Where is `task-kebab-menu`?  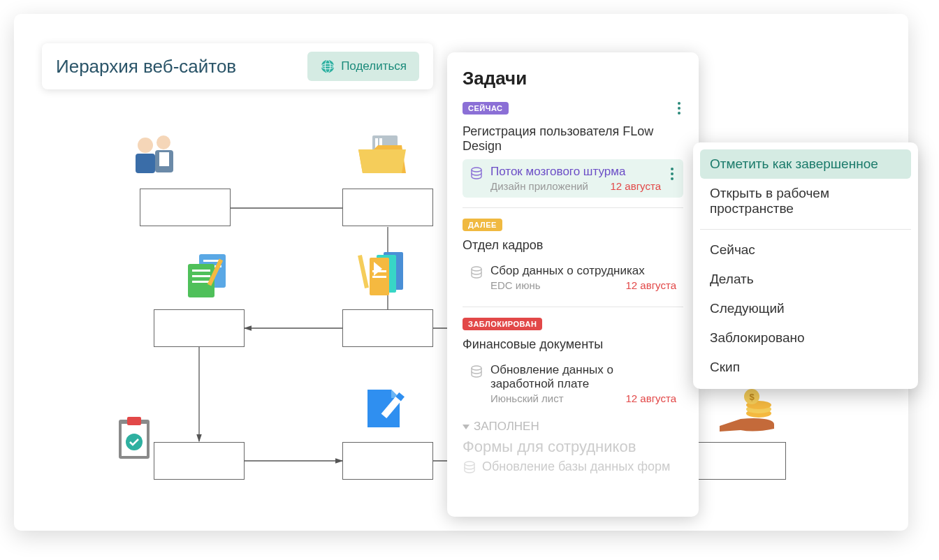 task-kebab-menu is located at coordinates (672, 174).